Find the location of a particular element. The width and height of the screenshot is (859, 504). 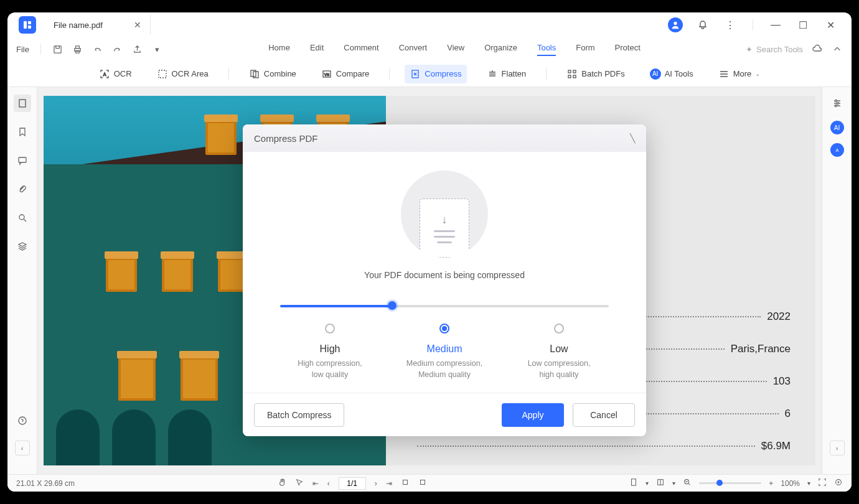

compress-button: Compress is located at coordinates (436, 74).